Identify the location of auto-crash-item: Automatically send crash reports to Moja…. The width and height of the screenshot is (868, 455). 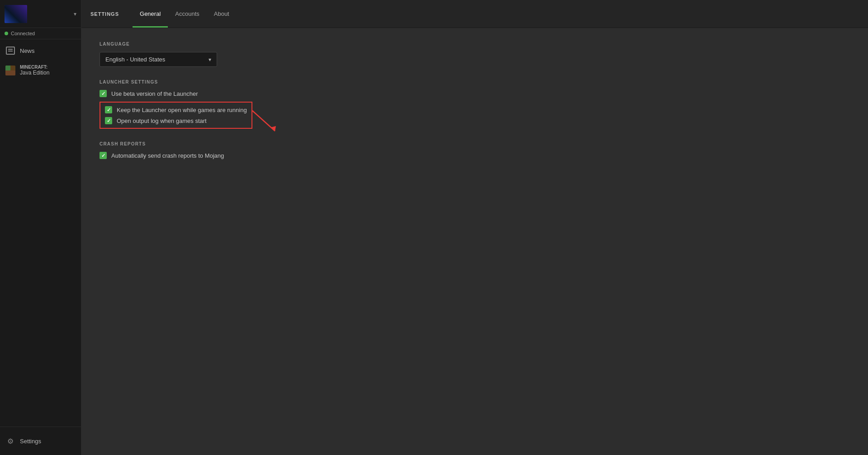
(475, 155).